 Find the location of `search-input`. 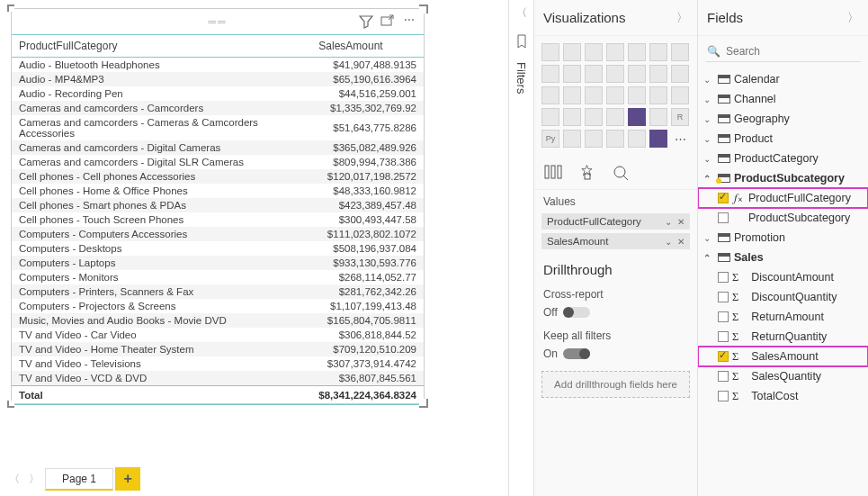

search-input is located at coordinates (793, 51).